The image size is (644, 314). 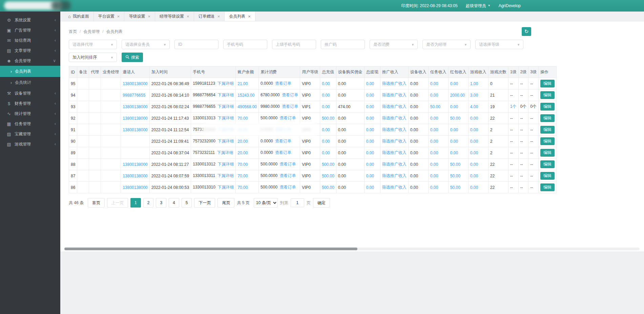 I want to click on sidebar-item-device-management: ⚒ 设备管理 ‹, so click(x=30, y=93).